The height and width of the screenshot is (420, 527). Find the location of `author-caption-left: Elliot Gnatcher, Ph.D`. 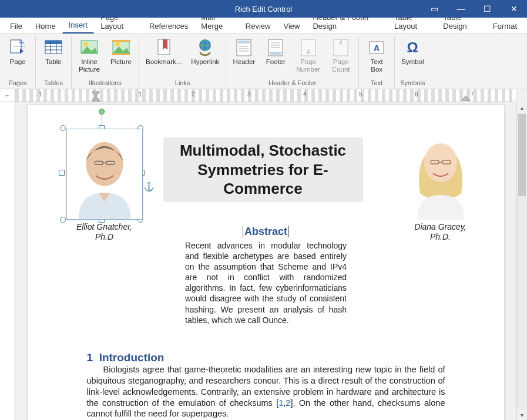

author-caption-left: Elliot Gnatcher, Ph.D is located at coordinates (105, 232).